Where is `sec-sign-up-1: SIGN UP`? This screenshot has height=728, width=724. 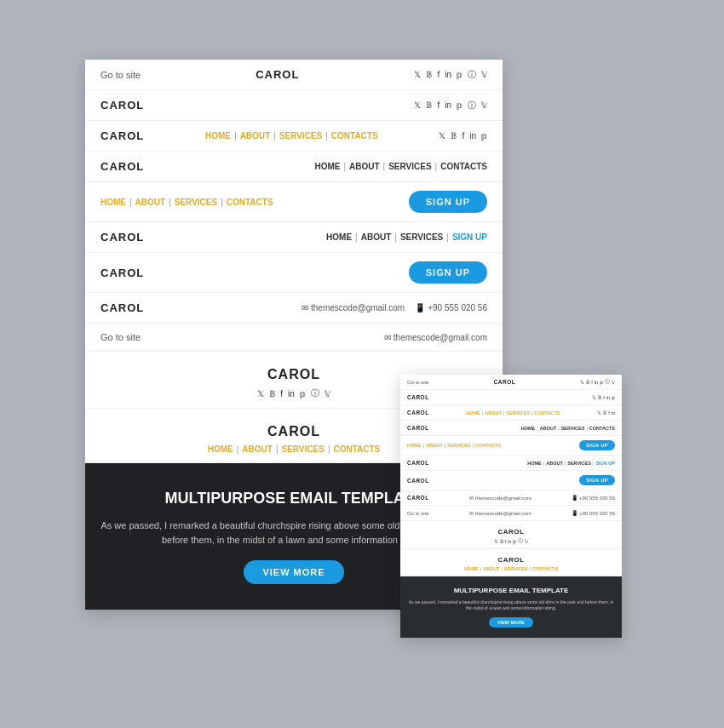
sec-sign-up-1: SIGN UP is located at coordinates (597, 445).